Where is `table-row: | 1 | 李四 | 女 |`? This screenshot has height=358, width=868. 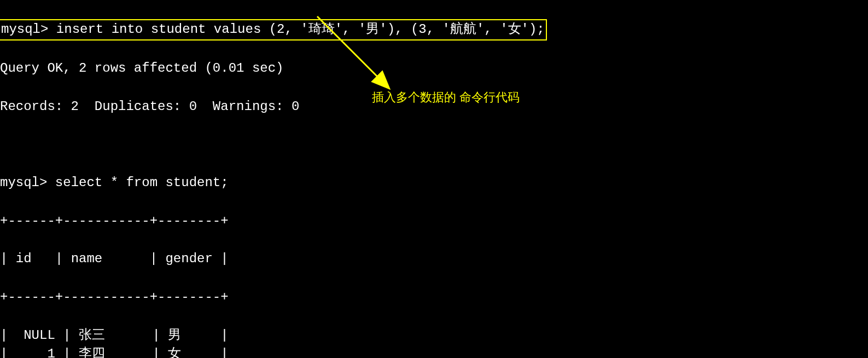 table-row: | 1 | 李四 | 女 | is located at coordinates (434, 351).